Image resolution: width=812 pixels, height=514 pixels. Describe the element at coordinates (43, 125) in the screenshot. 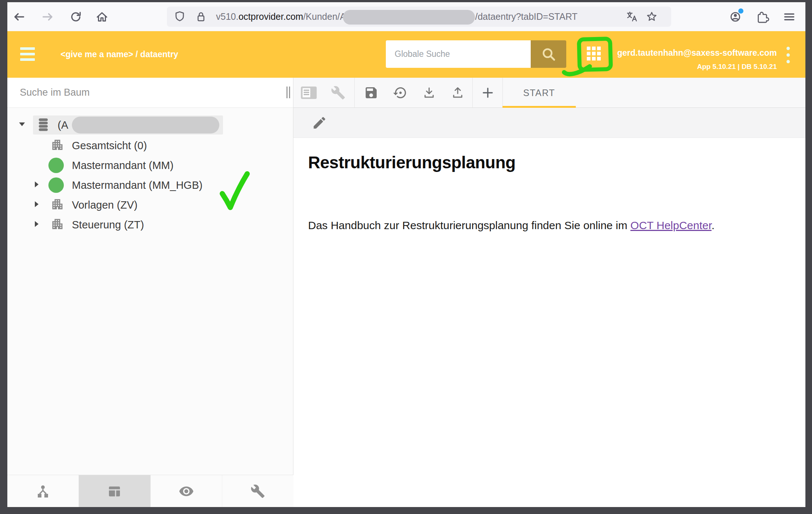

I see `database-icon` at that location.